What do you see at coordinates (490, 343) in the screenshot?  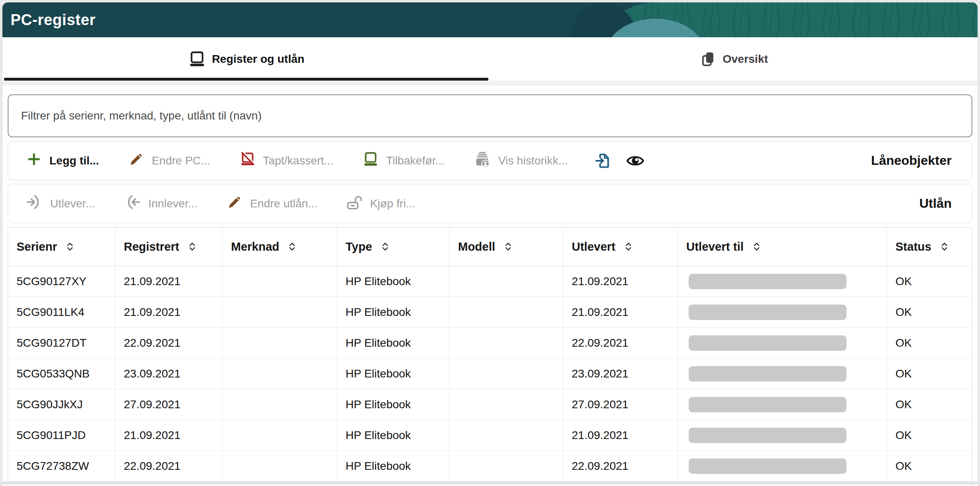 I see `table-row: 5CG90127DT22.09.2021HP Elitebook22.09.20…` at bounding box center [490, 343].